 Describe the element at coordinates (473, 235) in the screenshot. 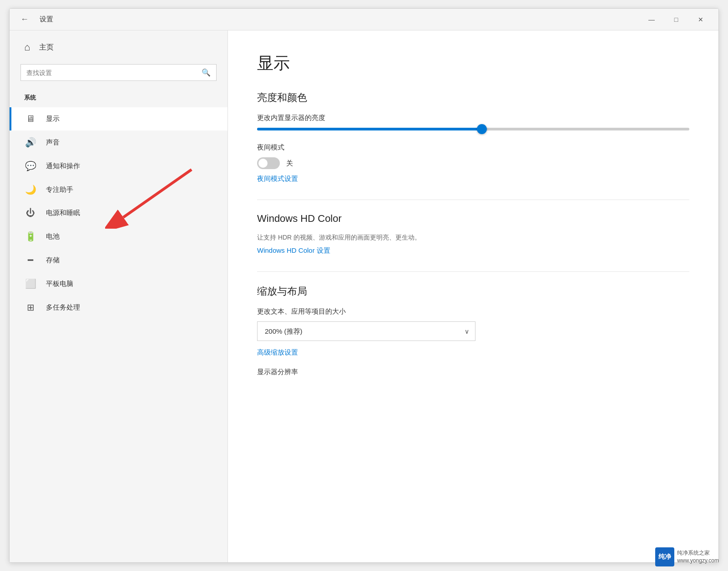

I see `hdr-section: Windows HD Color 让支持 HDR 的视频、游戏和应用的画面更明亮…` at that location.